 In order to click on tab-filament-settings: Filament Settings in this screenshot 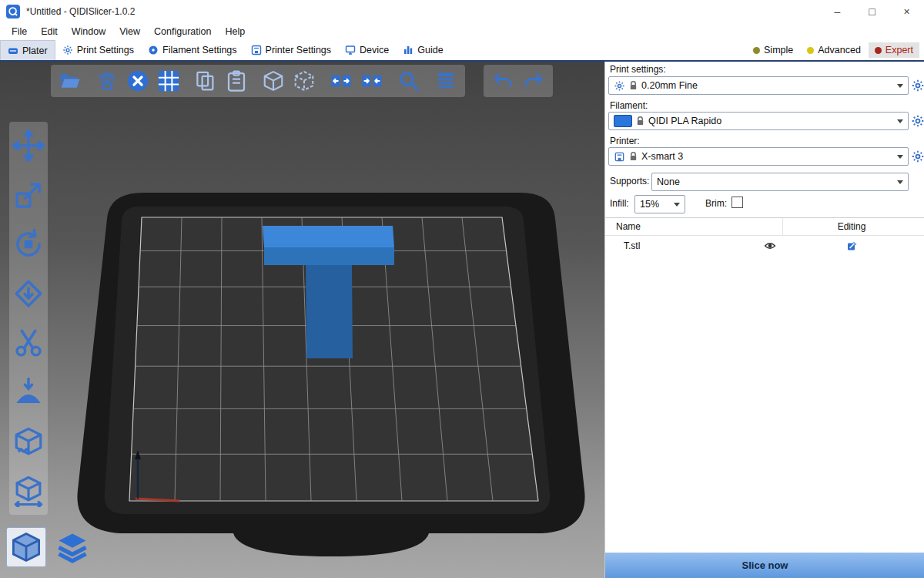, I will do `click(192, 51)`.